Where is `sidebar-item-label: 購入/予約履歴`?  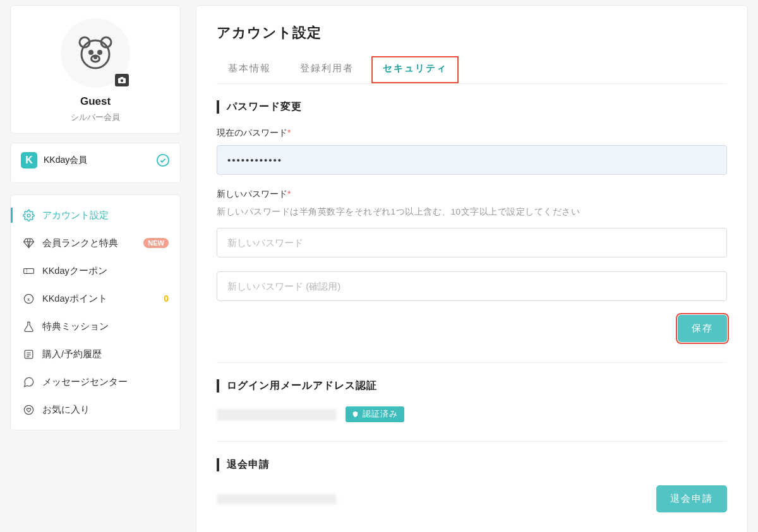 sidebar-item-label: 購入/予約履歴 is located at coordinates (105, 355).